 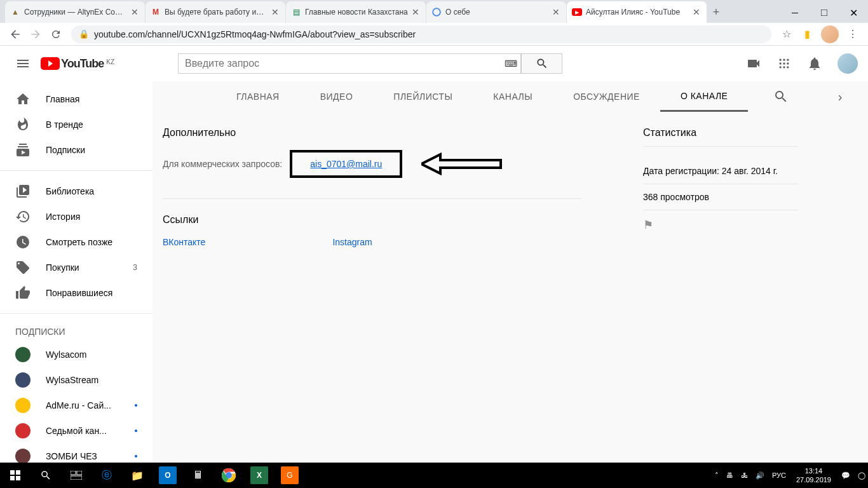 I want to click on youtube-logo-icon, so click(x=50, y=64).